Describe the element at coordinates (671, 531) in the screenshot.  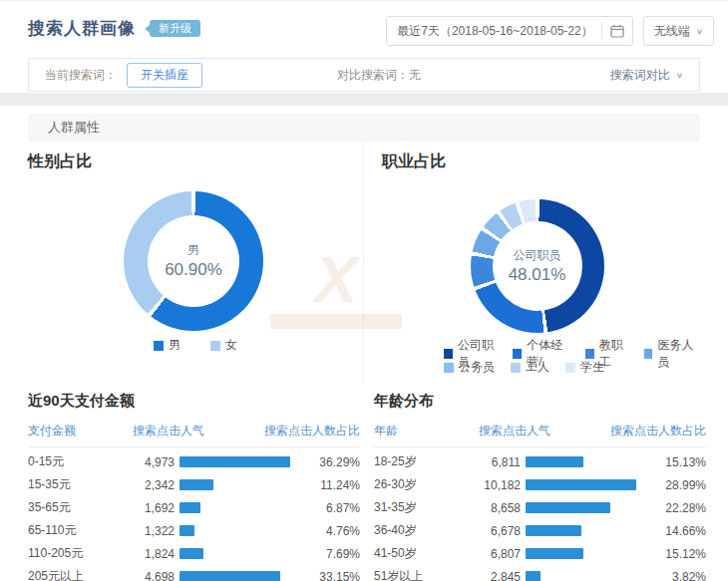
I see `row-percentage: 14.66%` at that location.